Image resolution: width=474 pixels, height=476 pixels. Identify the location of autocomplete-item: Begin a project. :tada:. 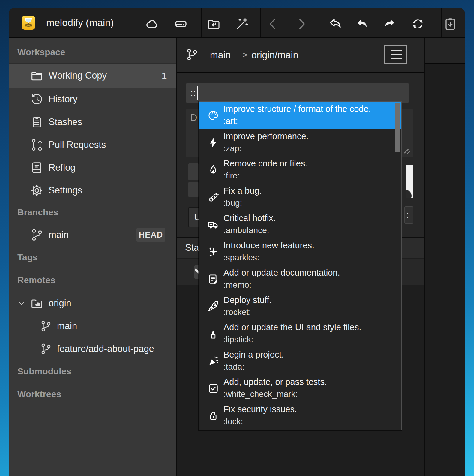
(300, 361).